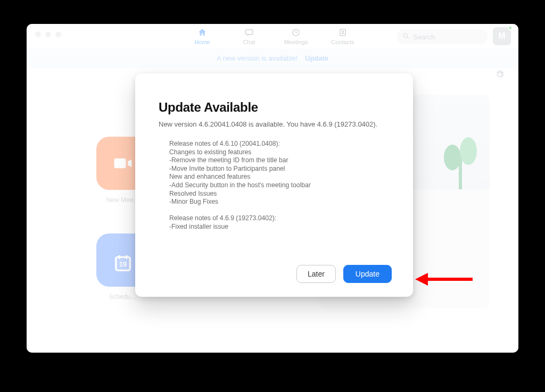  What do you see at coordinates (249, 42) in the screenshot?
I see `nav-chat-label: Chat` at bounding box center [249, 42].